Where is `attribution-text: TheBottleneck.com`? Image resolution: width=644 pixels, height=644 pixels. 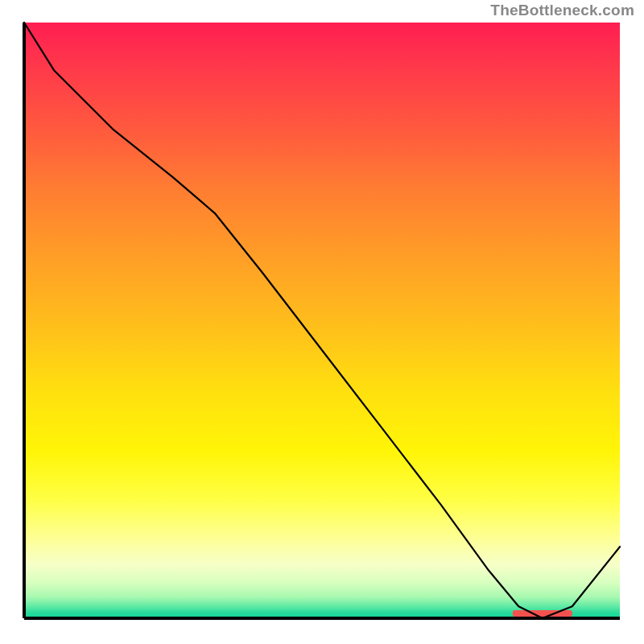
attribution-text: TheBottleneck.com is located at coordinates (562, 10).